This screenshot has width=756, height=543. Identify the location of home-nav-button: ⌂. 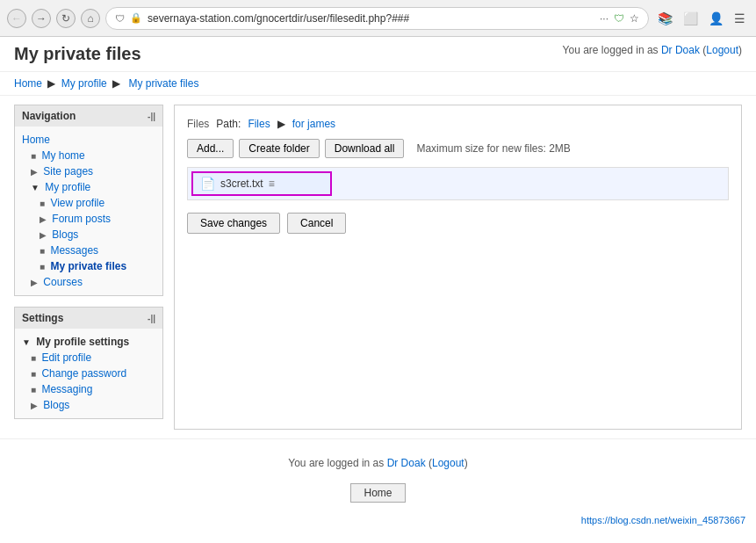
(90, 18).